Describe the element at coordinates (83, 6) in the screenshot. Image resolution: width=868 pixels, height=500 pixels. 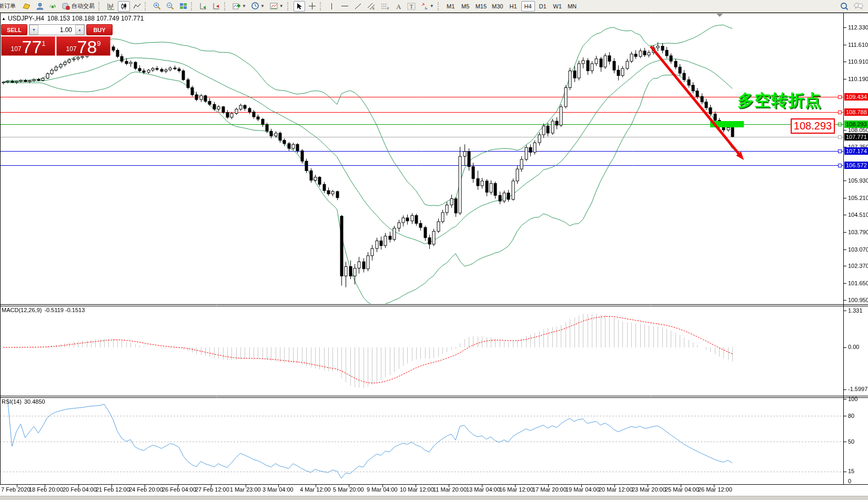
I see `autotrade-label: 自动交易` at that location.